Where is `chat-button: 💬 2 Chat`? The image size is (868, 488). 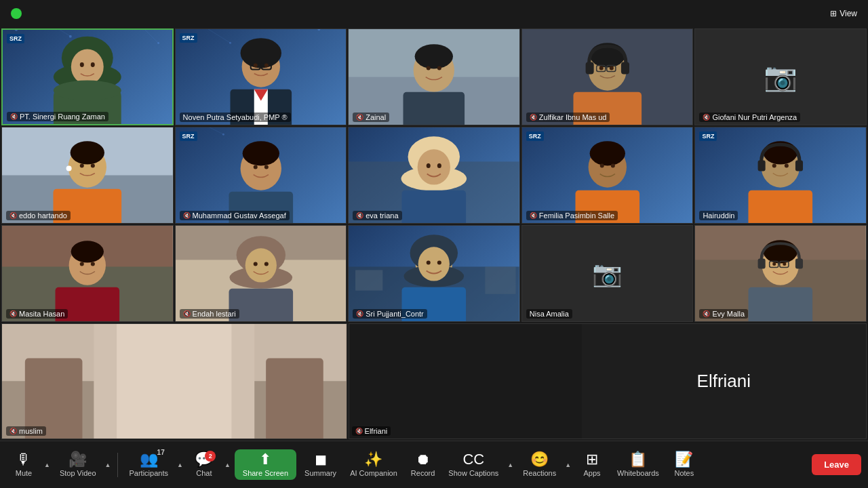
chat-button: 💬 2 Chat is located at coordinates (204, 465).